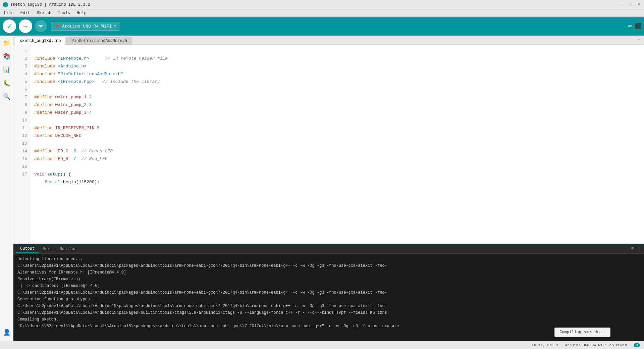 The image size is (644, 349). I want to click on menu-help: Help, so click(82, 13).